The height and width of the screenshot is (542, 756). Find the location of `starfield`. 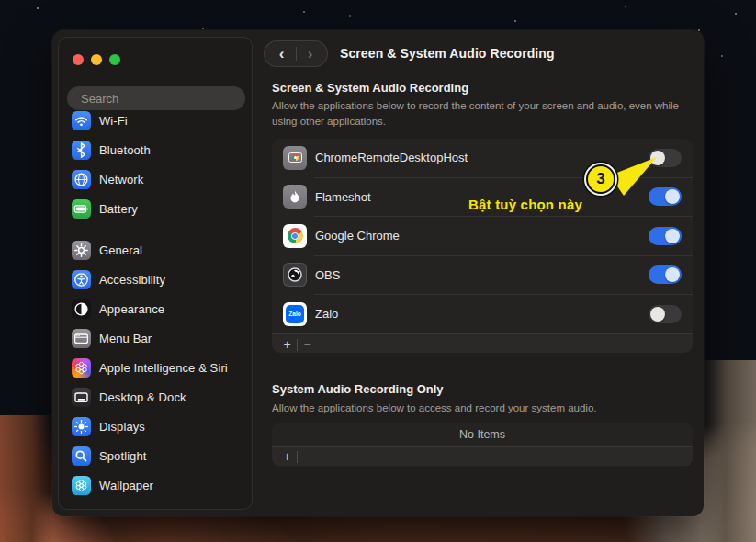

starfield is located at coordinates (38, 8).